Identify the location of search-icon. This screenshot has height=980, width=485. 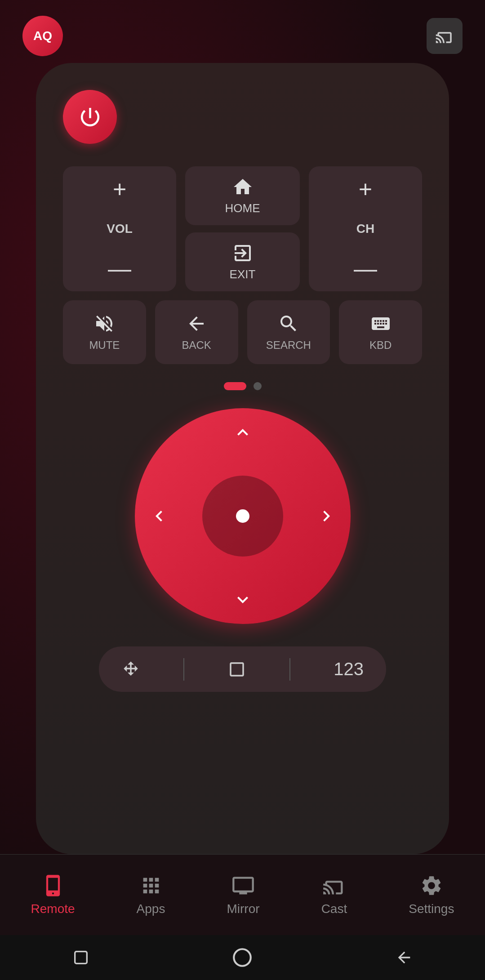
(289, 324).